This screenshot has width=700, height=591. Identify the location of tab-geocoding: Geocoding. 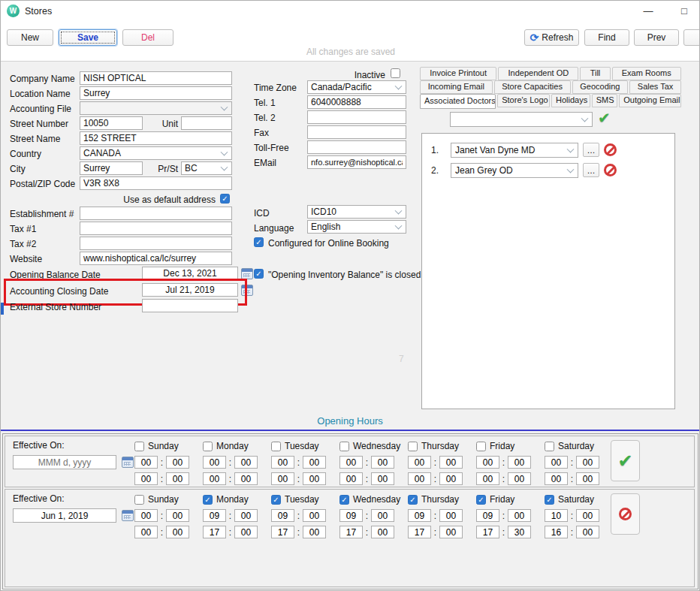
(601, 87).